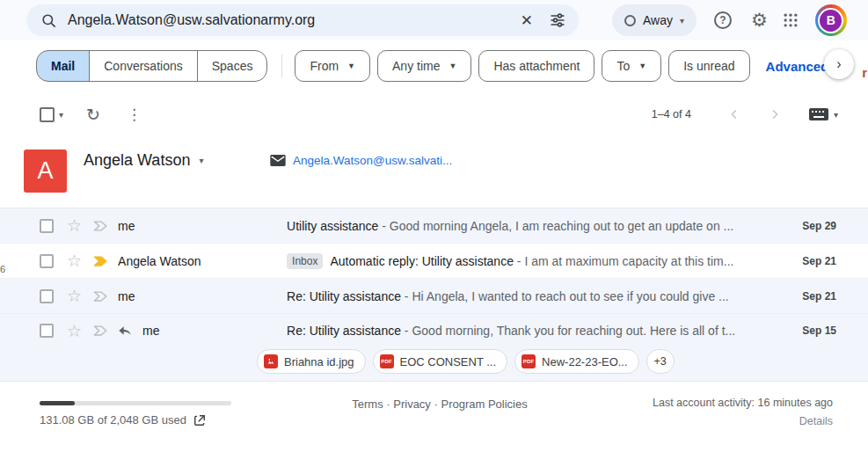 Image resolution: width=868 pixels, height=474 pixels. Describe the element at coordinates (654, 20) in the screenshot. I see `status-chip: Away ▾` at that location.